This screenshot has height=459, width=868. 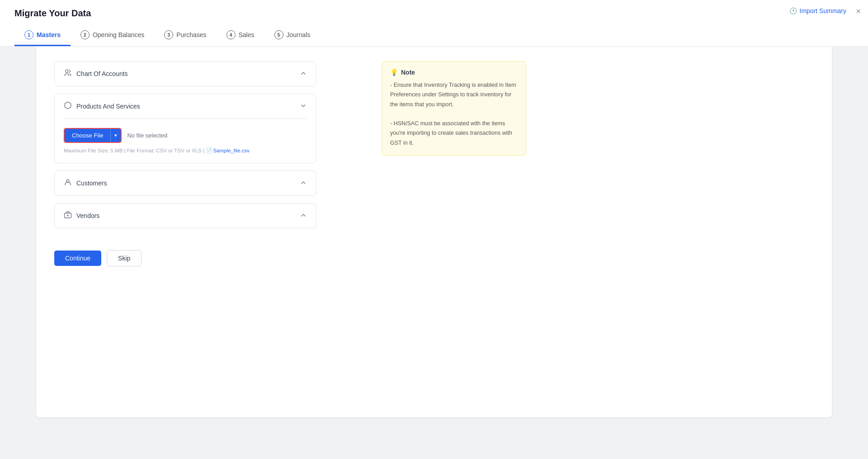 What do you see at coordinates (68, 216) in the screenshot?
I see `vendors-icon` at bounding box center [68, 216].